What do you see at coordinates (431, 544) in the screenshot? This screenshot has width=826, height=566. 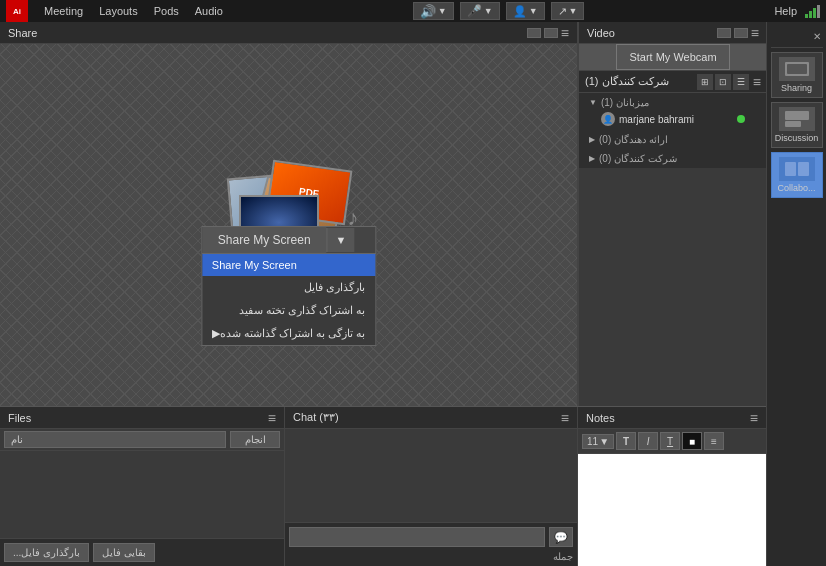 I see `chat-footer: 💬 جمله` at bounding box center [431, 544].